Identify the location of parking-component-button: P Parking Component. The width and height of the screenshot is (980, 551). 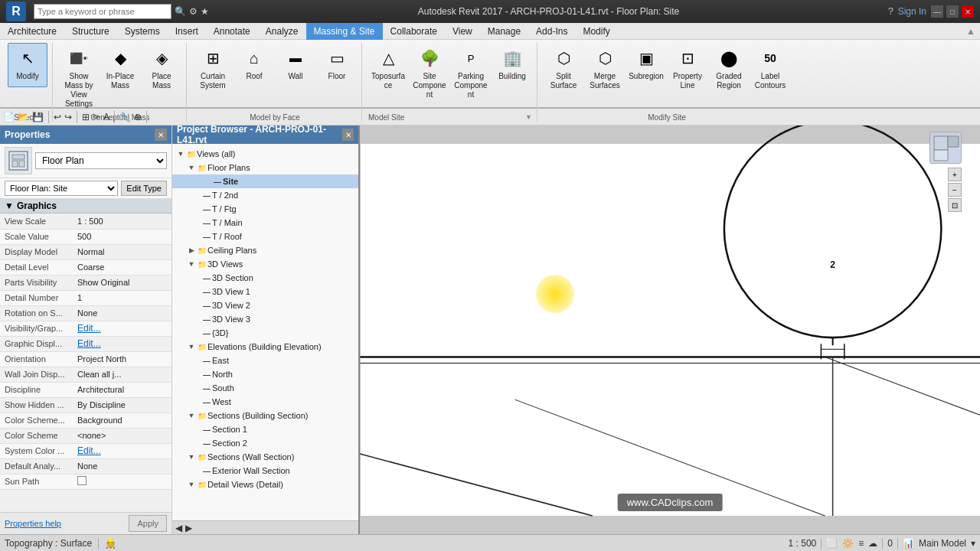
(471, 73).